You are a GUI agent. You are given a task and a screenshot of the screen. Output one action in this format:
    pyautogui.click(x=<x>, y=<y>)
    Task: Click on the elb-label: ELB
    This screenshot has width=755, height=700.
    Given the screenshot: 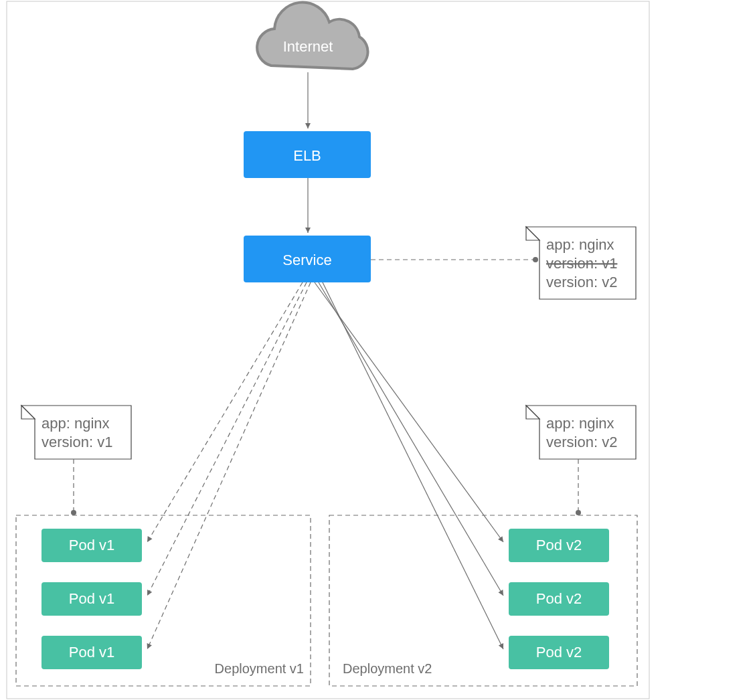 What is the action you would take?
    pyautogui.click(x=307, y=155)
    